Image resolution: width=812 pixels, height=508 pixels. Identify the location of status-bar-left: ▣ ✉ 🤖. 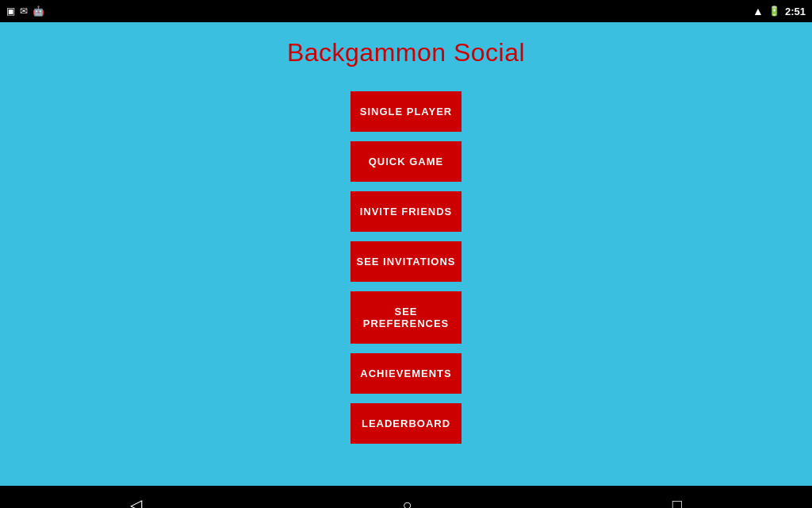
(25, 11).